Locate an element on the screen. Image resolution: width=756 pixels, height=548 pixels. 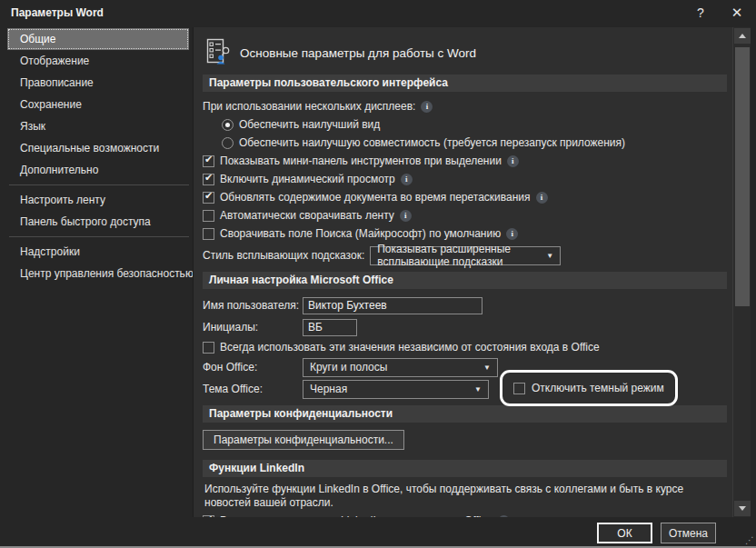
section-privacy: Параметры конфиденциальности is located at coordinates (465, 414).